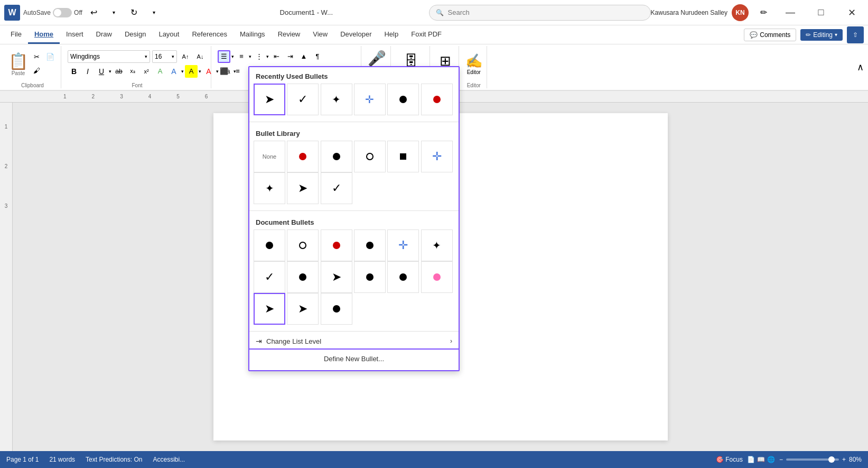 The image size is (868, 468). What do you see at coordinates (437, 157) in the screenshot?
I see `library-4star: ✛` at bounding box center [437, 157].